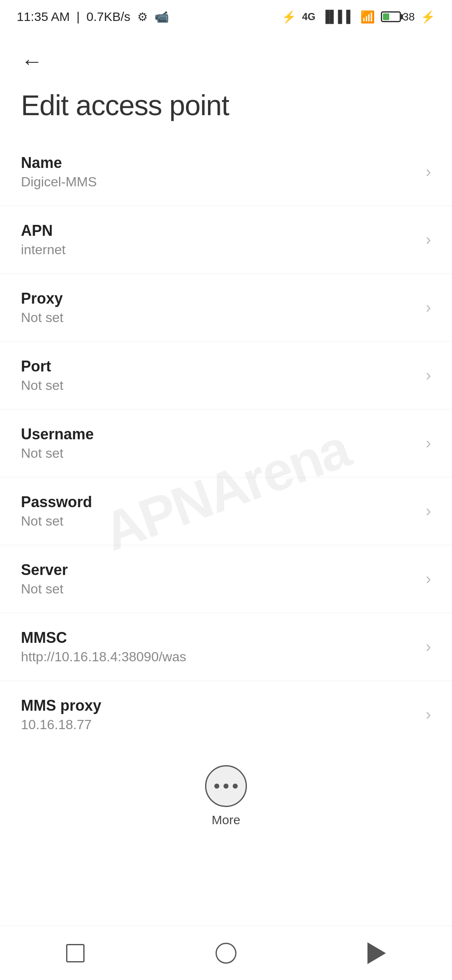  Describe the element at coordinates (219, 725) in the screenshot. I see `setting-mms-proxy-value: 10.16.18.77` at that location.